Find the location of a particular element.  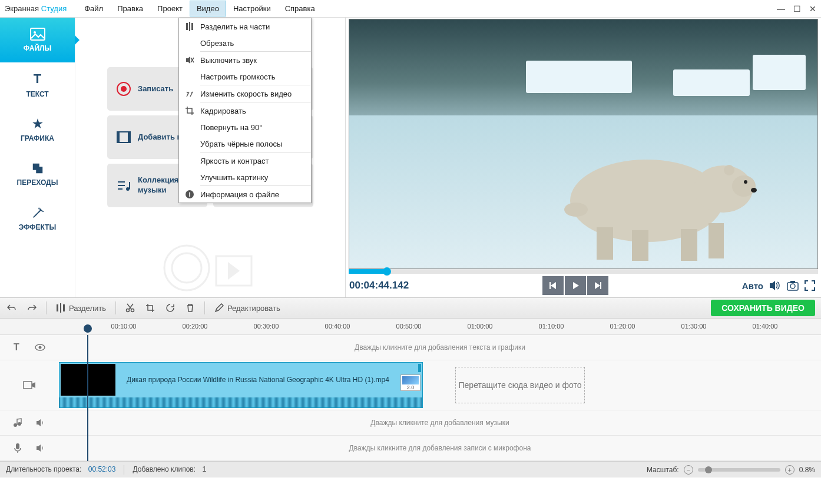

track-mic-body: Дважды кликните для добавления записи с … is located at coordinates (440, 448).